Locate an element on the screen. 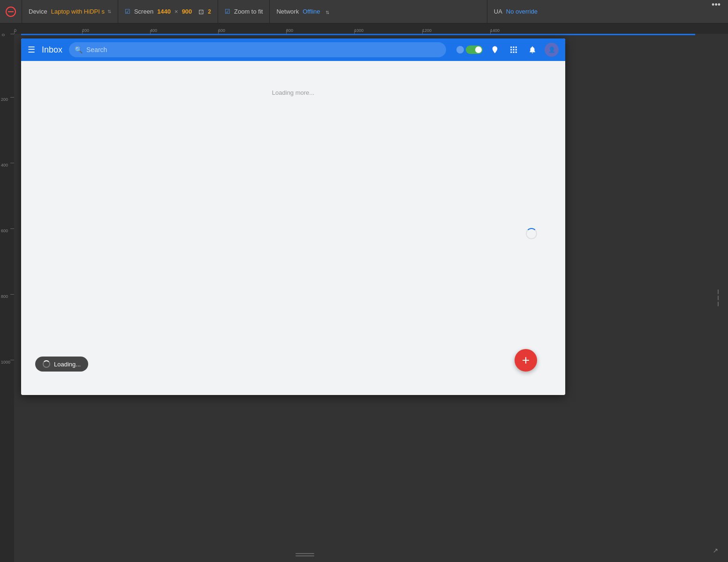 Image resolution: width=728 pixels, height=562 pixels. zoom-section: ☑ Zoom to fit is located at coordinates (244, 11).